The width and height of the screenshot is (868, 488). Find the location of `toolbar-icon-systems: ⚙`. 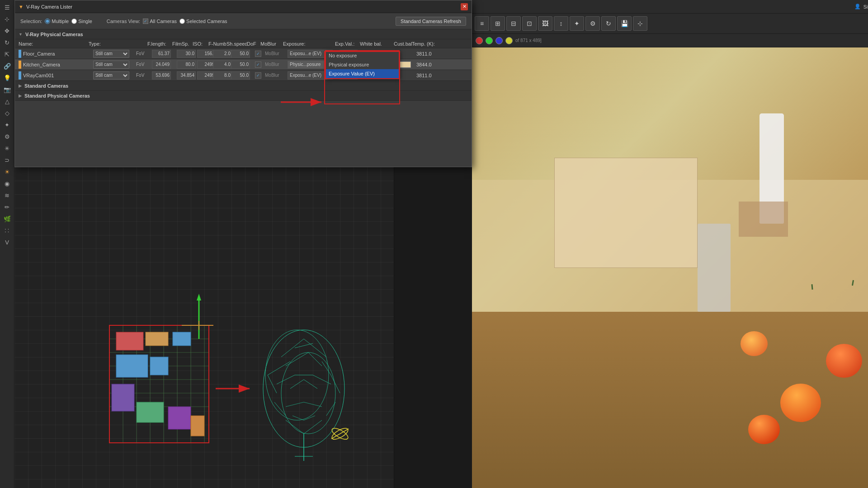

toolbar-icon-systems: ⚙ is located at coordinates (7, 136).